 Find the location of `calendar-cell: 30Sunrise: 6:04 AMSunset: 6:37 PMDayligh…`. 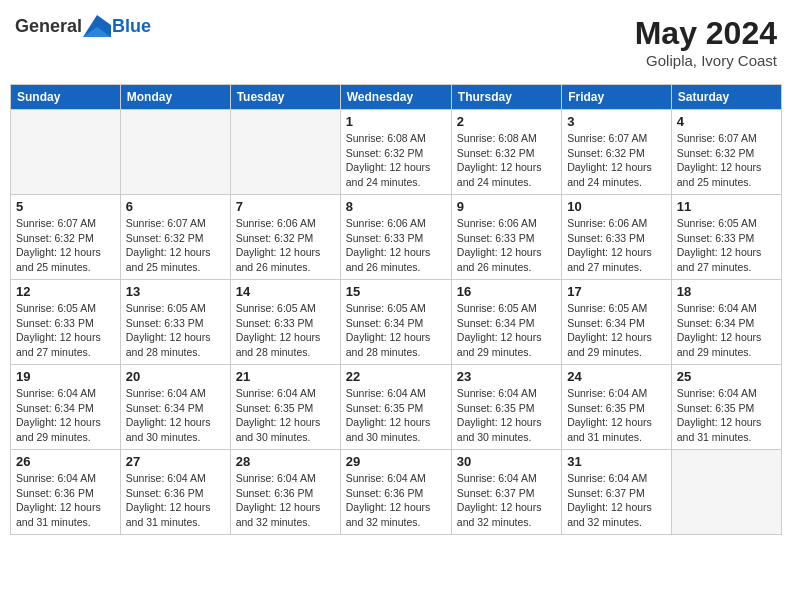

calendar-cell: 30Sunrise: 6:04 AMSunset: 6:37 PMDayligh… is located at coordinates (506, 492).